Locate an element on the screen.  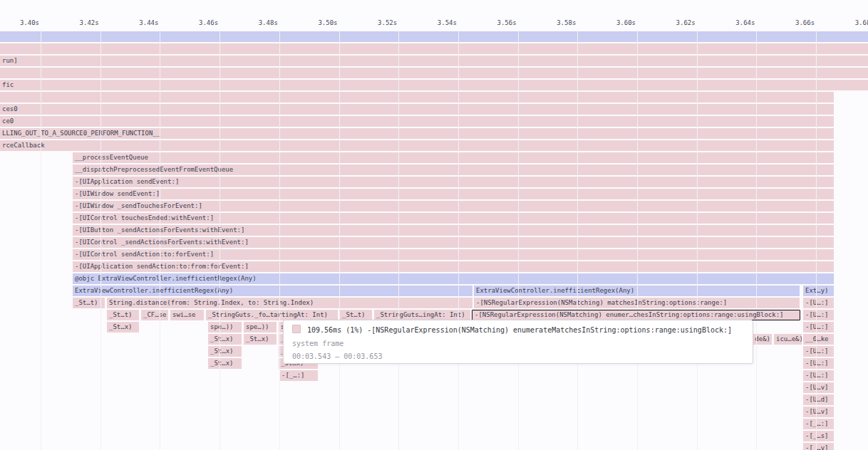
flame-frame: -[UIWindow _sendTouchesForEvent:] is located at coordinates (453, 206).